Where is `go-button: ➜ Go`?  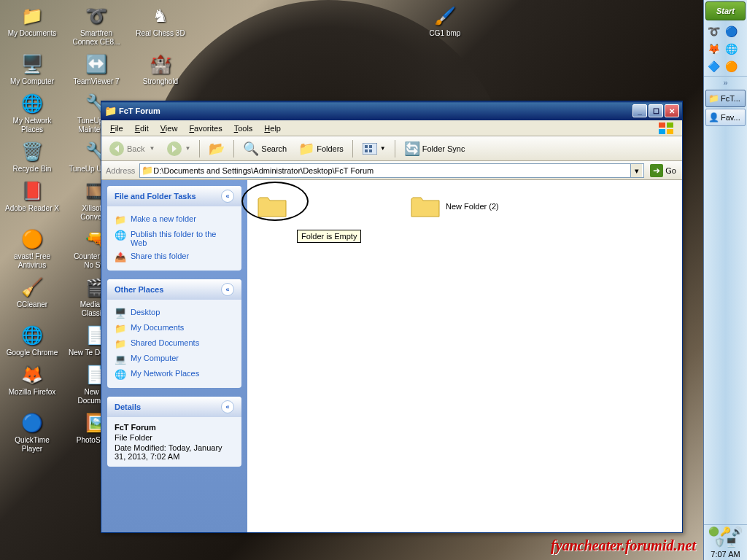 go-button: ➜ Go is located at coordinates (663, 171).